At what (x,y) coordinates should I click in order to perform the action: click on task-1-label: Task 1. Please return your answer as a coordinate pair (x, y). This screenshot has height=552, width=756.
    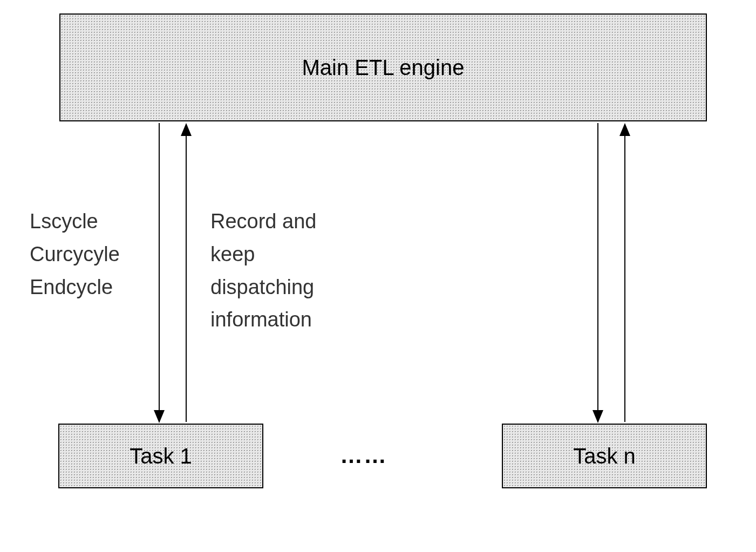
    Looking at the image, I should click on (161, 456).